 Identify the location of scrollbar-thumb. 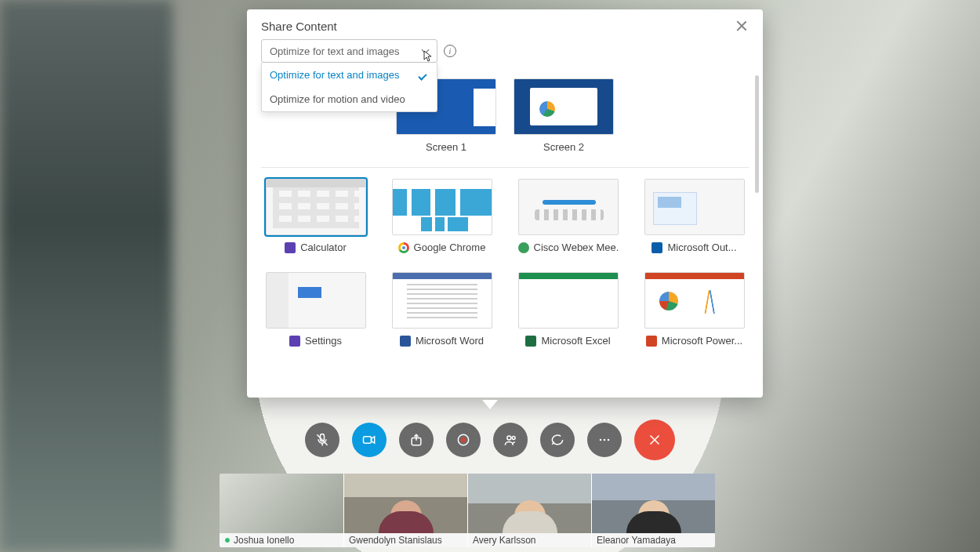
(757, 134).